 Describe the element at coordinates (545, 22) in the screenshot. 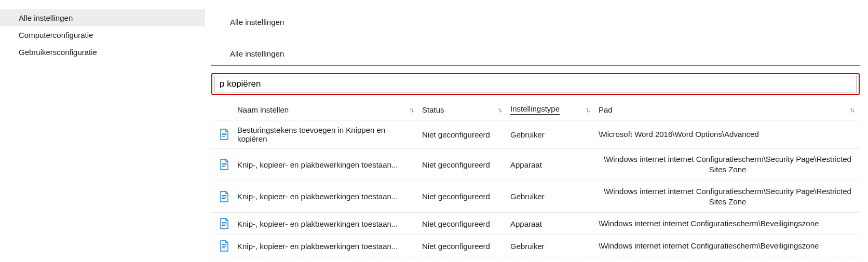

I see `page-title: Alle instellingen` at that location.